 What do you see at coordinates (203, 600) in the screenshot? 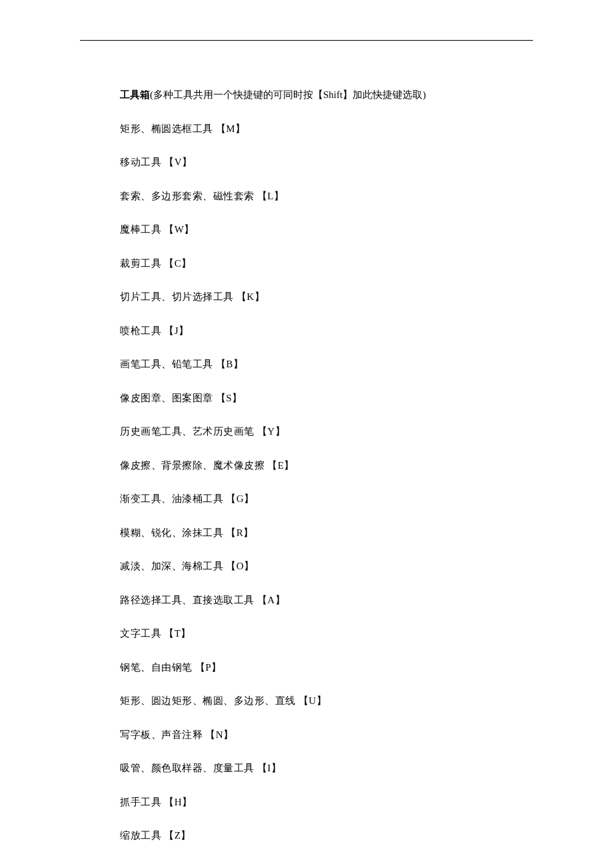
I see `shortcut-label: 路径选择工具、直接选取工具 【A】` at bounding box center [203, 600].